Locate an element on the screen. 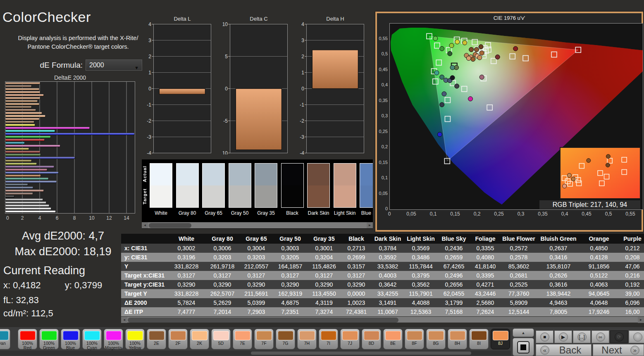 The image size is (644, 356). patch-tile: 8G is located at coordinates (436, 339).